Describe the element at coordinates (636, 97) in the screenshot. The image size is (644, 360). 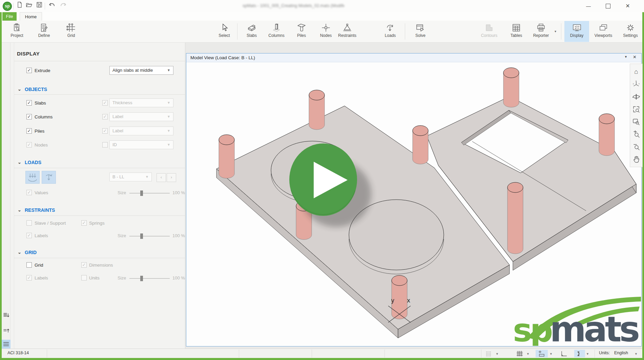
I see `orbit-rotate-button` at that location.